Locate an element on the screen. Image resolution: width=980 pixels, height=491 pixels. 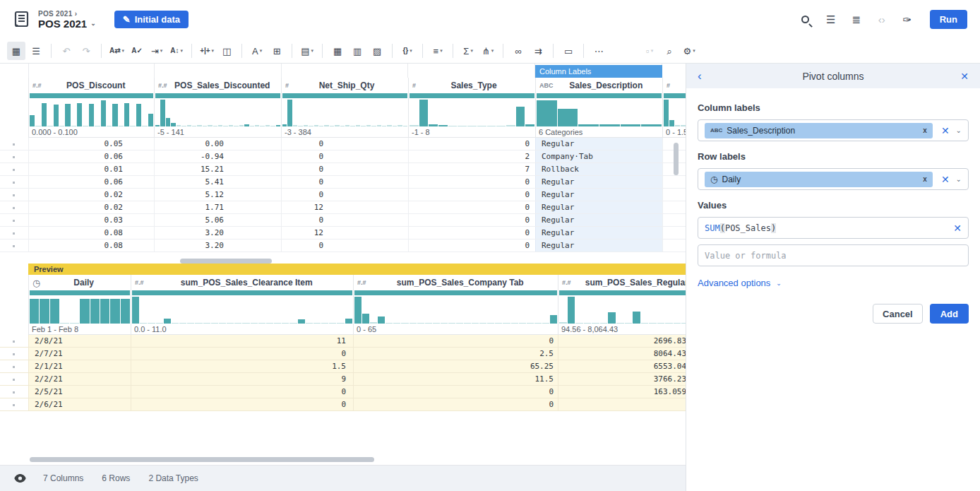
cell: -0.94 is located at coordinates (217, 157).